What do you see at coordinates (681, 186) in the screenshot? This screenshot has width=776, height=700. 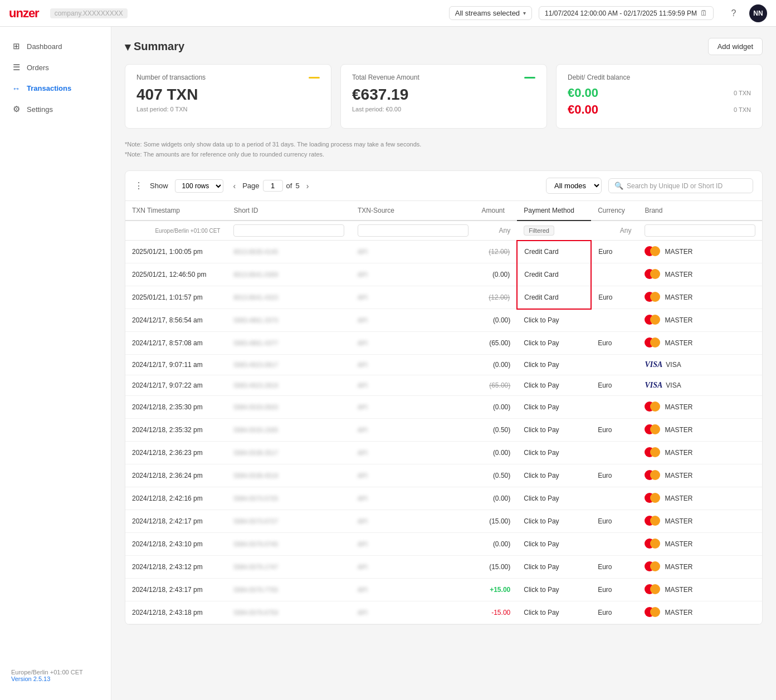 I see `search-box: 🔍 Search by Unique ID or Short ID` at bounding box center [681, 186].